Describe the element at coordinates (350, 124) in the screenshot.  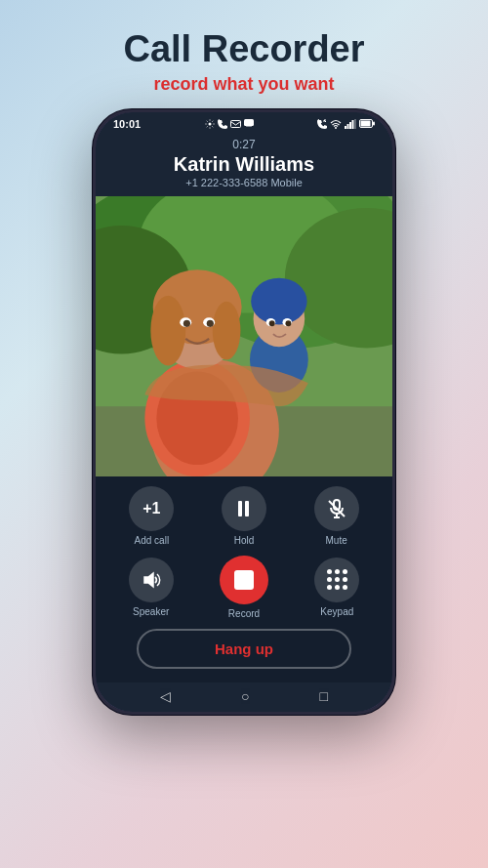
I see `signal-icon` at that location.